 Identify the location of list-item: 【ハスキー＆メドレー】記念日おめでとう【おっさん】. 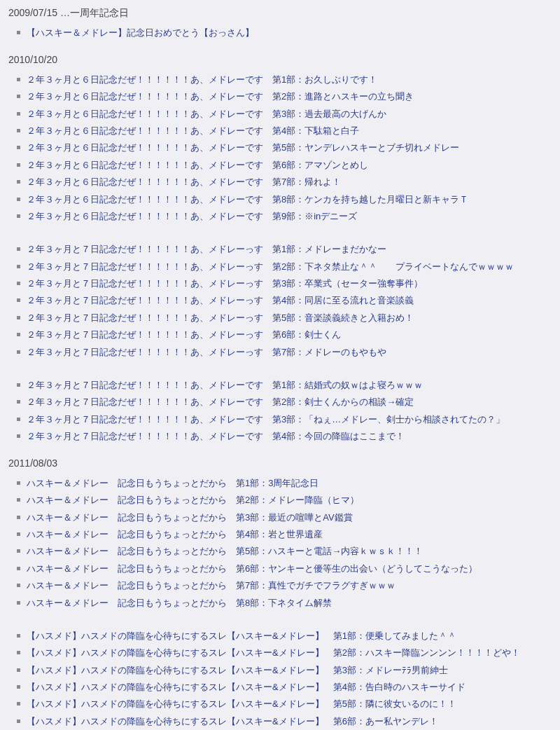
(283, 32).